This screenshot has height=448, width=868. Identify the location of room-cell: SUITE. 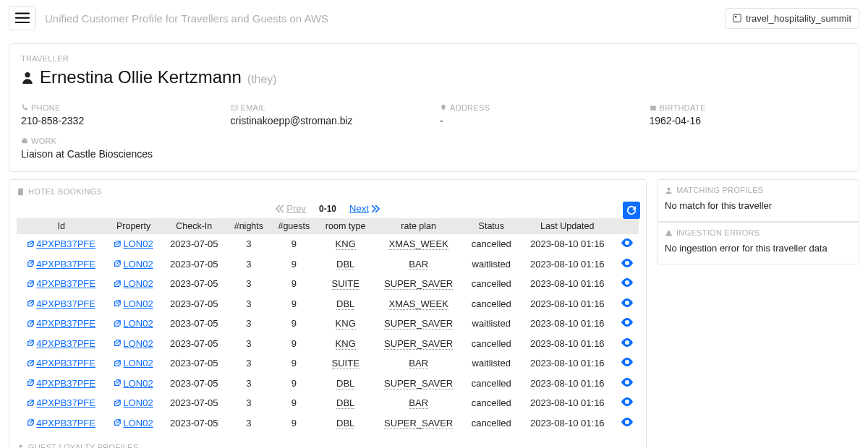
(346, 363).